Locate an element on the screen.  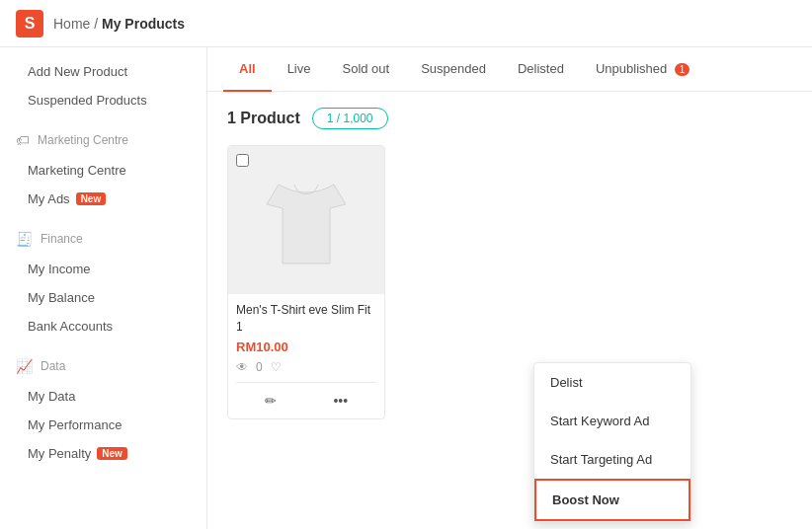
dropdown-item-delist: Delist is located at coordinates (612, 383).